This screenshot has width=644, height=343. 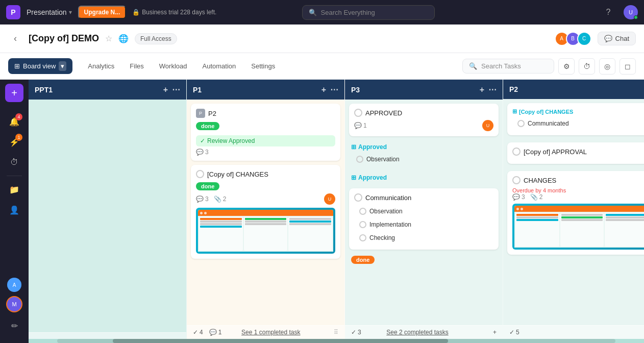 What do you see at coordinates (516, 152) in the screenshot?
I see `p2-copy-approval-radio` at bounding box center [516, 152].